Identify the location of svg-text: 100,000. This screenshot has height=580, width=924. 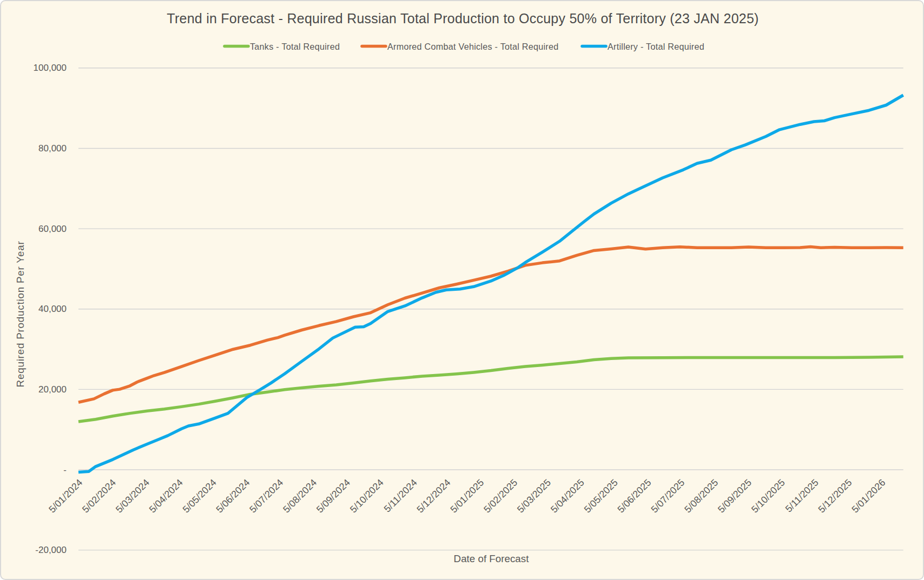
(50, 68).